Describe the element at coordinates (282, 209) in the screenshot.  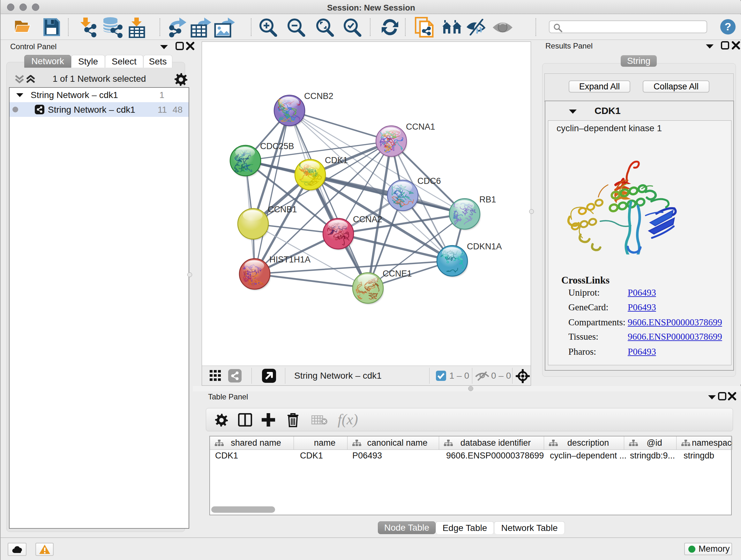
I see `svg-text: CCNB1` at that location.